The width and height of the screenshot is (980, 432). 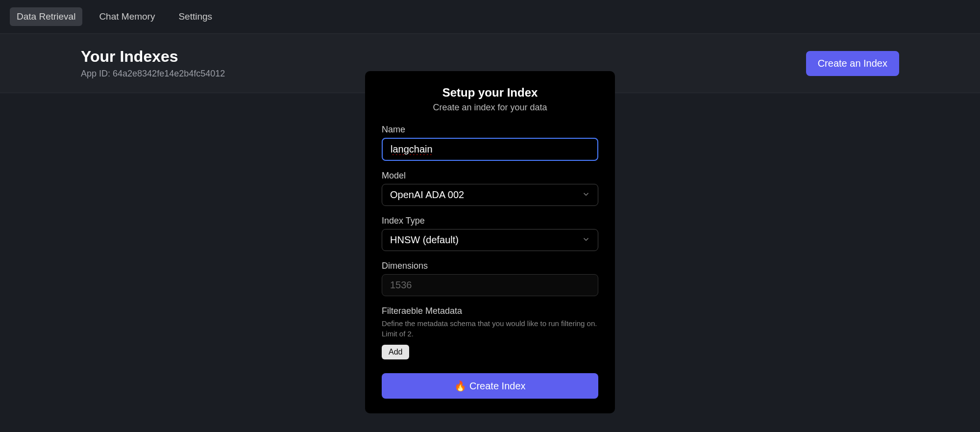 What do you see at coordinates (490, 311) in the screenshot?
I see `filterable-metadata-title: Filteraeble Metadata` at bounding box center [490, 311].